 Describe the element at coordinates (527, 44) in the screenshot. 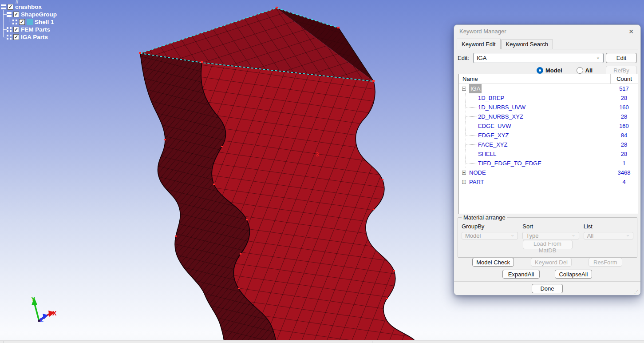

I see `tab-keyword-search: Keyword Search` at that location.